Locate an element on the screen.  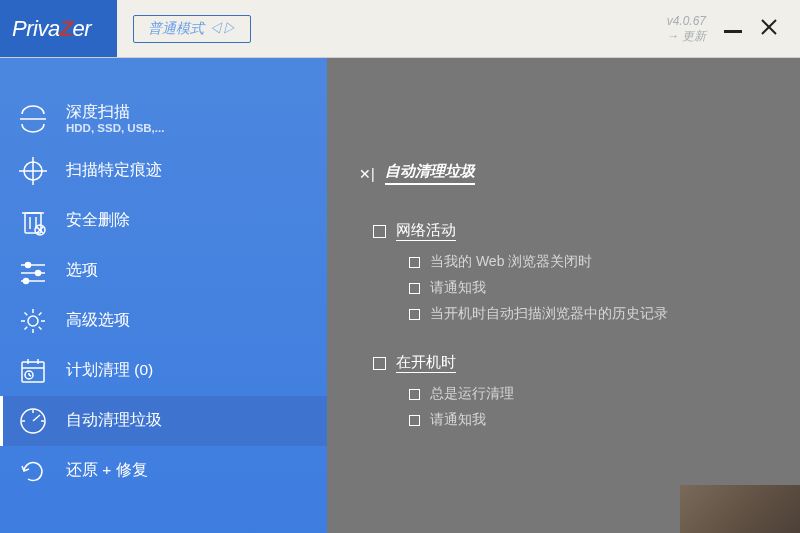
restore-icon is located at coordinates (33, 471).